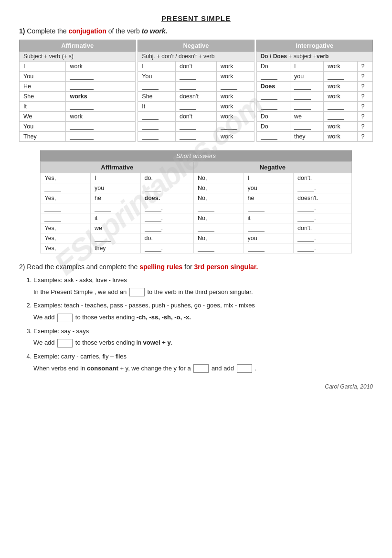 This screenshot has height=558, width=392. Describe the element at coordinates (314, 116) in the screenshot. I see `table-row: Dowe?` at that location.